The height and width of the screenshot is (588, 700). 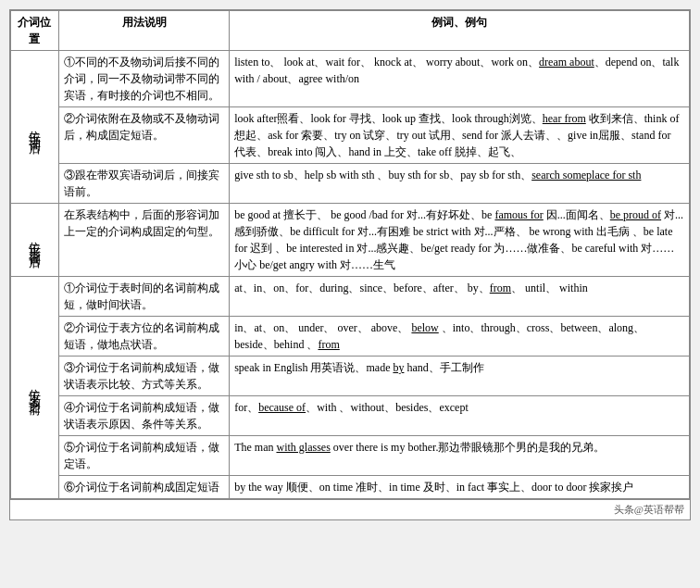 What do you see at coordinates (144, 417) in the screenshot?
I see `rule-before-noun-4: ④介词位于名词前构成短语，做状语表示原因、条件等关系。` at bounding box center [144, 417].